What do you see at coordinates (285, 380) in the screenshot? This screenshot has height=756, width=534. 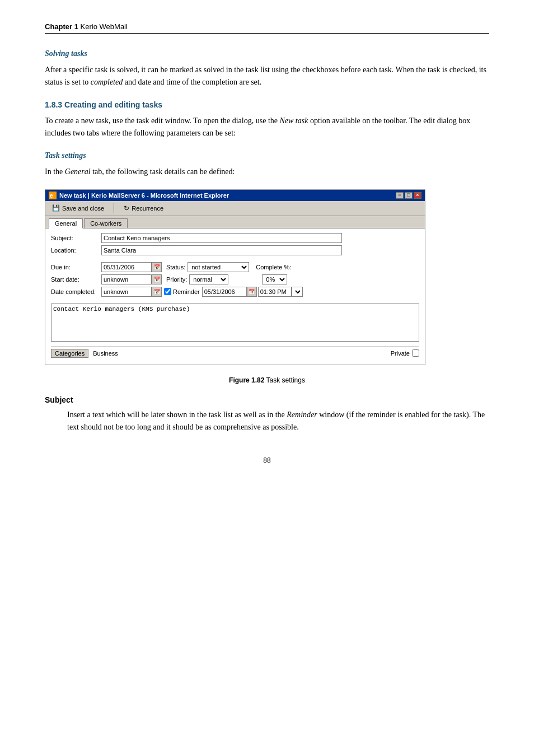 I see `figure-caption-title: Task settings` at bounding box center [285, 380].